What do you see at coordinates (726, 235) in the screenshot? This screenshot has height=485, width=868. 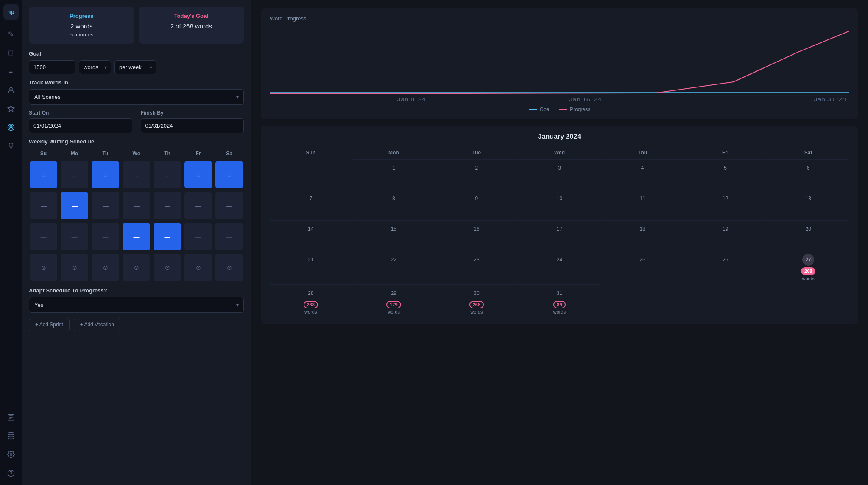 I see `cal-cell-19: 19` at bounding box center [726, 235].